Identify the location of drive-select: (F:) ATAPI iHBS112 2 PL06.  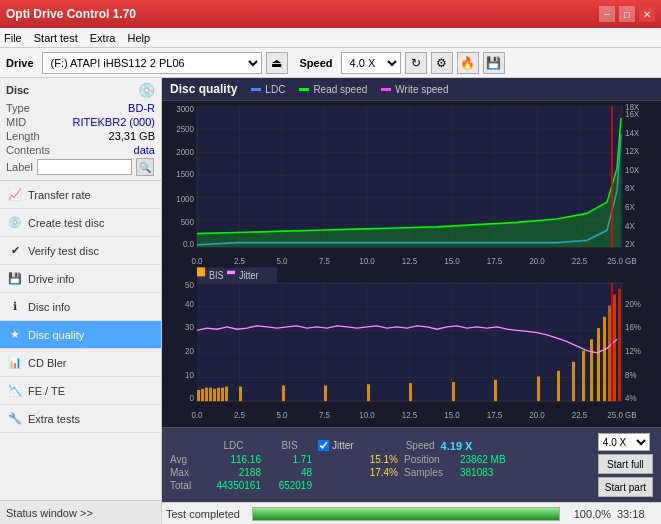
(152, 63).